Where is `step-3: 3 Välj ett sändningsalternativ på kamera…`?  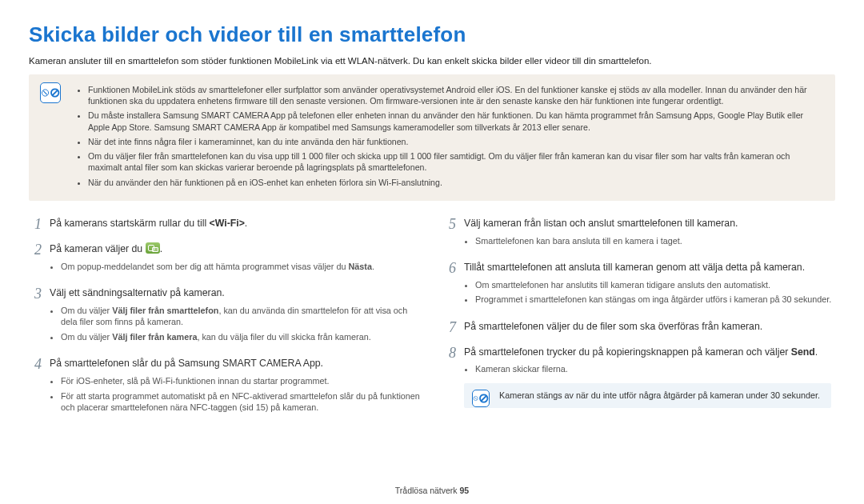 step-3: 3 Välj ett sändningsalternativ på kamera… is located at coordinates (225, 316).